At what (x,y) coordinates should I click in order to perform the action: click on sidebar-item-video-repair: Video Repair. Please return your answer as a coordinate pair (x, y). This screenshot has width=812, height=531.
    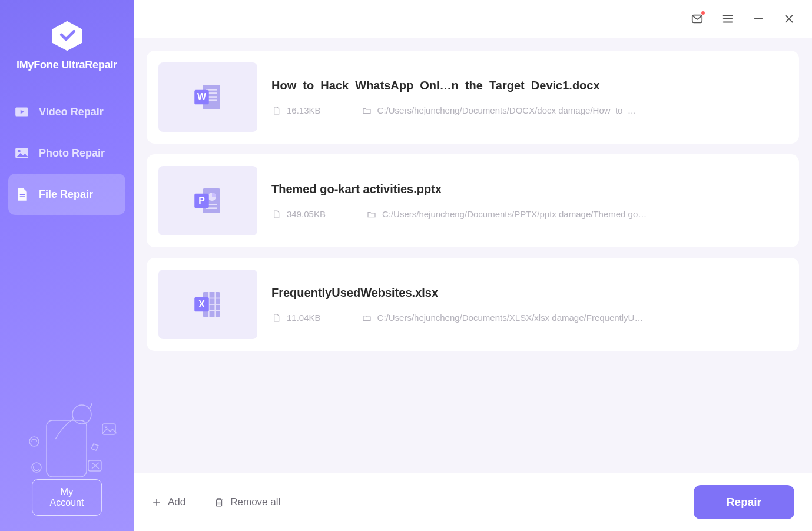
    Looking at the image, I should click on (67, 112).